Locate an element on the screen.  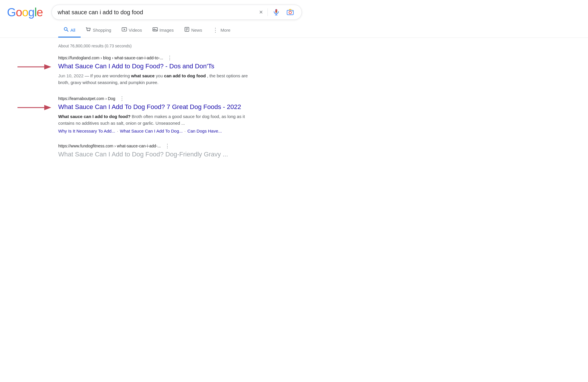
search-result-2: https://learnaboutpet.com › Dog ⋮ What S… is located at coordinates (154, 115).